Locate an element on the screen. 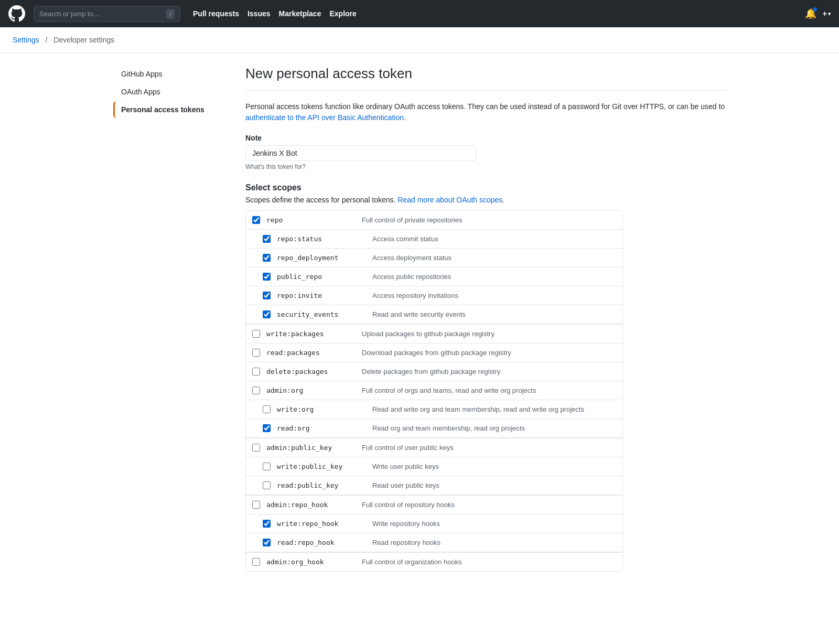  github-logo is located at coordinates (17, 14).